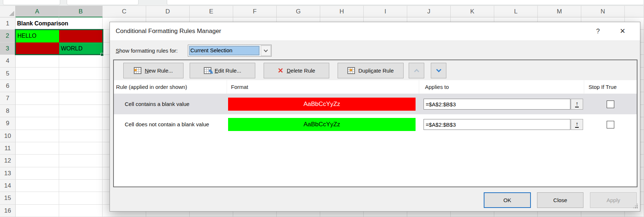  What do you see at coordinates (43, 24) in the screenshot?
I see `cell-a1-text: Blank Comparison` at bounding box center [43, 24].